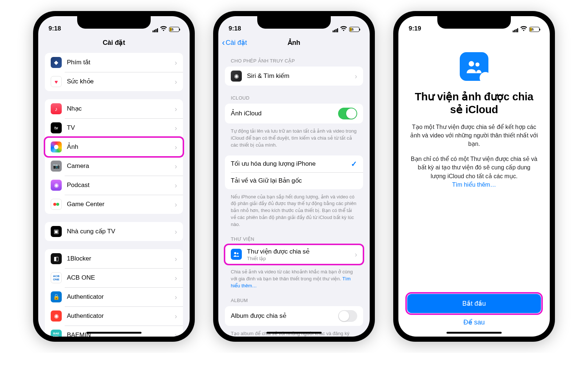  Describe the element at coordinates (354, 164) in the screenshot. I see `checkmark-icon: ✓` at that location.